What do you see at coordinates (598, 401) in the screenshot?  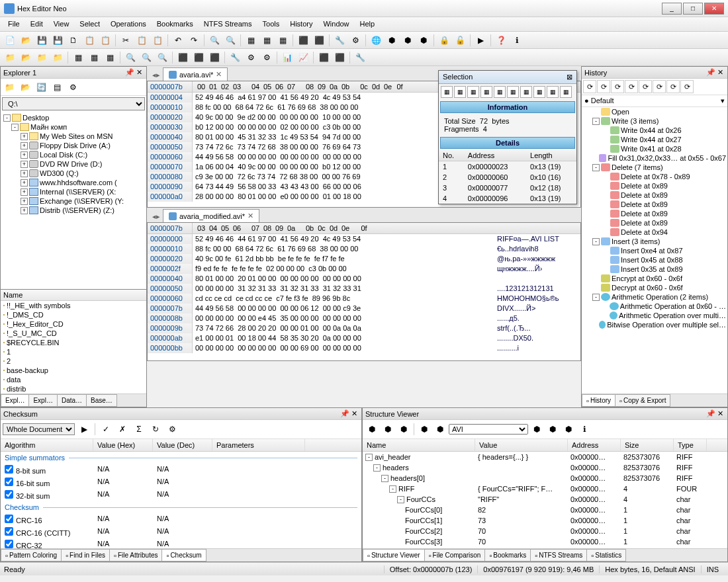 I see `history-tab: ▫History` at bounding box center [598, 401].